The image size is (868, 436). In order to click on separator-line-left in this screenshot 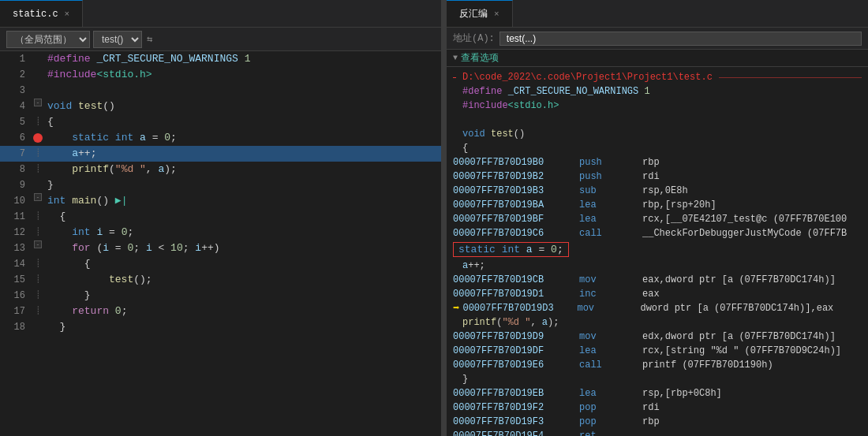, I will do `click(455, 77)`.